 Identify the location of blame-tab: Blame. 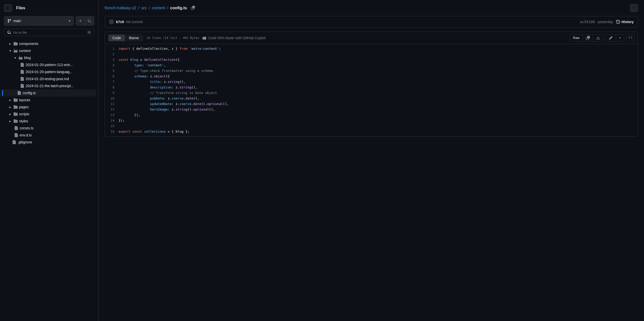
(134, 38).